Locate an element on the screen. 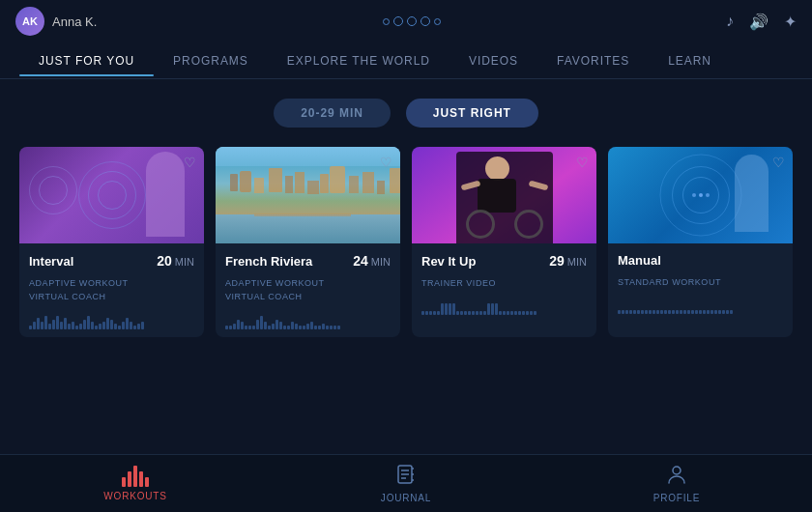 The image size is (812, 512). card-riviera-heart: ♡ is located at coordinates (387, 162).